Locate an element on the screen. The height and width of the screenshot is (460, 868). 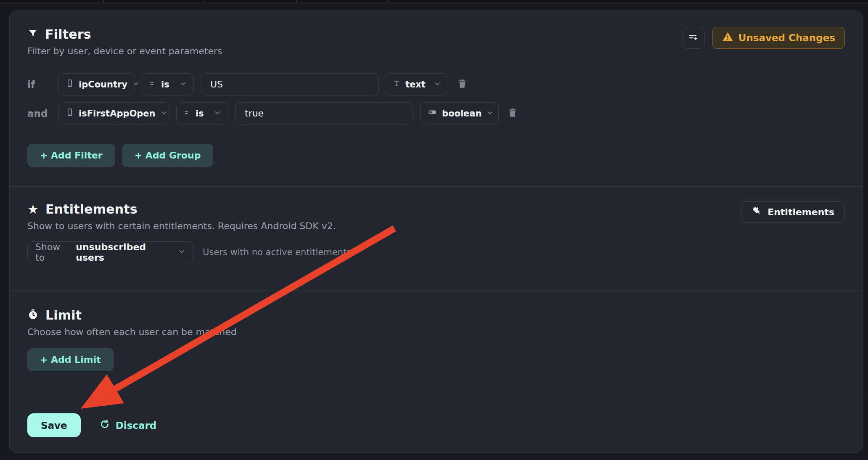
footer-actions: Save Discard is located at coordinates (436, 426).